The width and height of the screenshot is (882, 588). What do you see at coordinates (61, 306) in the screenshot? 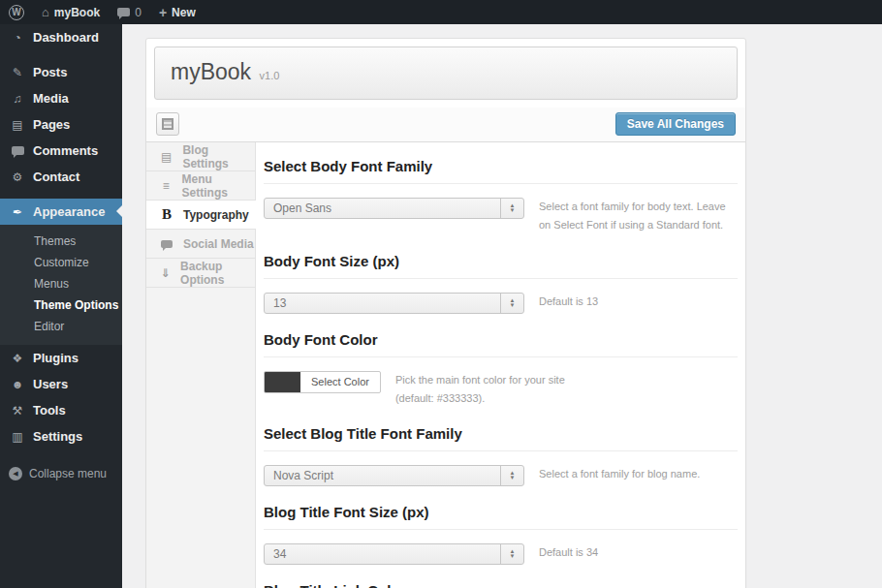
I see `admin-sidebar: ◔Dashboard✎Posts♫Media▤PagesComments⚙Con…` at bounding box center [61, 306].